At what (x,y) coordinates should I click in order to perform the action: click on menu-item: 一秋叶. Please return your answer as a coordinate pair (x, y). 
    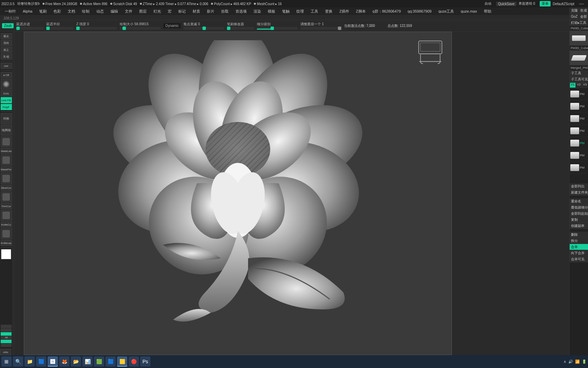
    Looking at the image, I should click on (10, 12).